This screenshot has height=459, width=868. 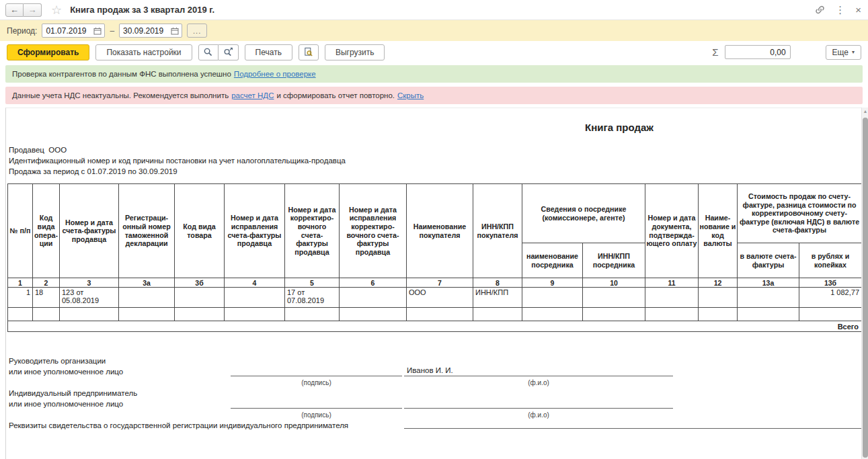 I want to click on cell-buyer-inn: ИНН/КПП, so click(x=498, y=298).